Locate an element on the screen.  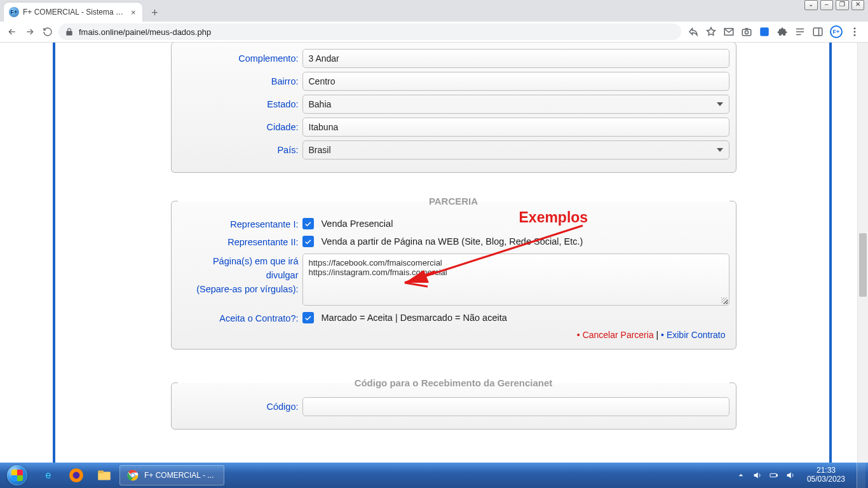
toolbar-right-icons: F+ is located at coordinates (774, 32).